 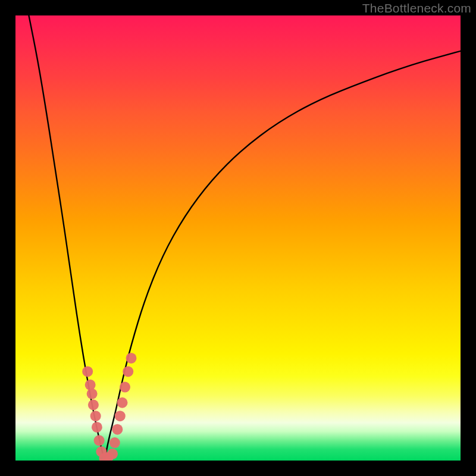 What do you see at coordinates (109, 407) in the screenshot?
I see `marker-group` at bounding box center [109, 407].